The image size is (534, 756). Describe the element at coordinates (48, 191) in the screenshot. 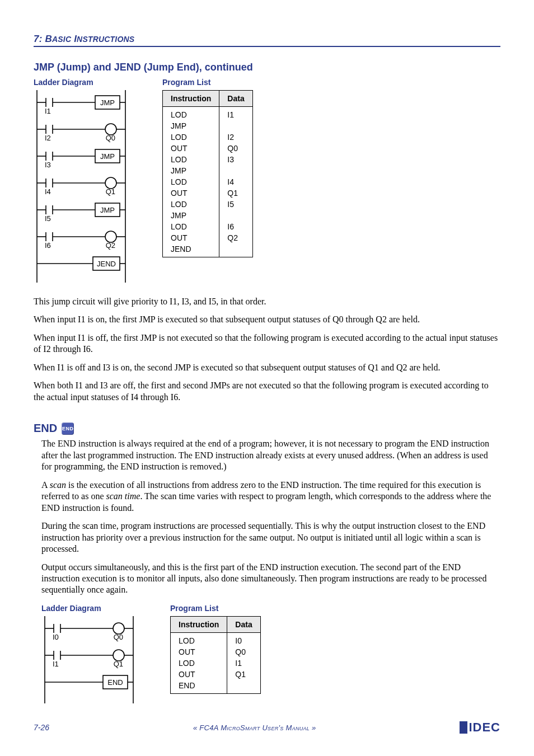

I see `svg-text: I4` at that location.